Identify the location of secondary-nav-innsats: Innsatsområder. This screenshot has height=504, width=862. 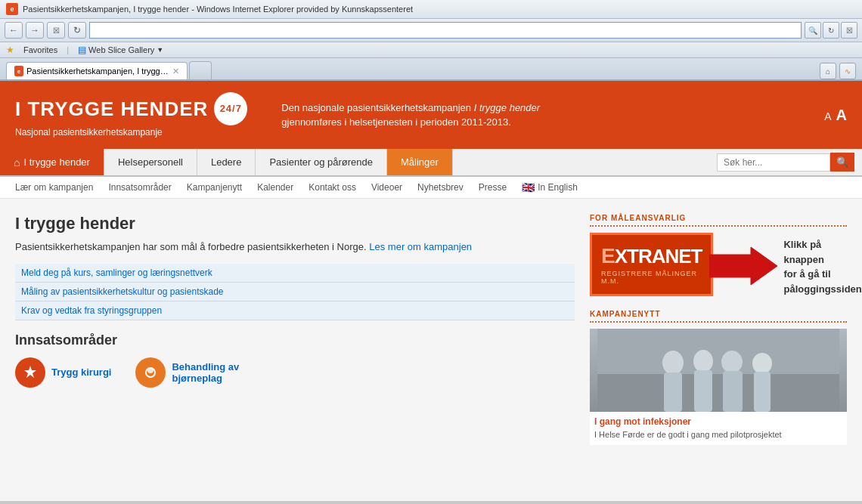
(139, 187).